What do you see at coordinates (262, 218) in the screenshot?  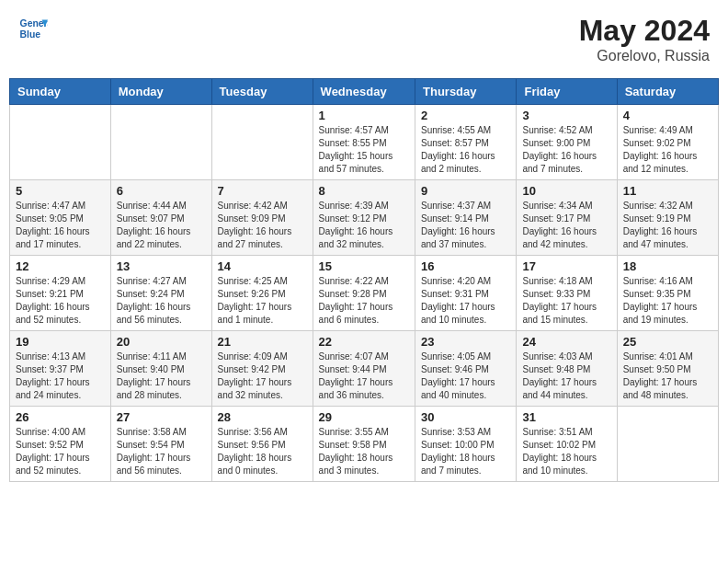 I see `calendar-day-cell: 7Sunrise: 4:42 AM Sunset: 9:09 PM Daylig…` at bounding box center [262, 218].